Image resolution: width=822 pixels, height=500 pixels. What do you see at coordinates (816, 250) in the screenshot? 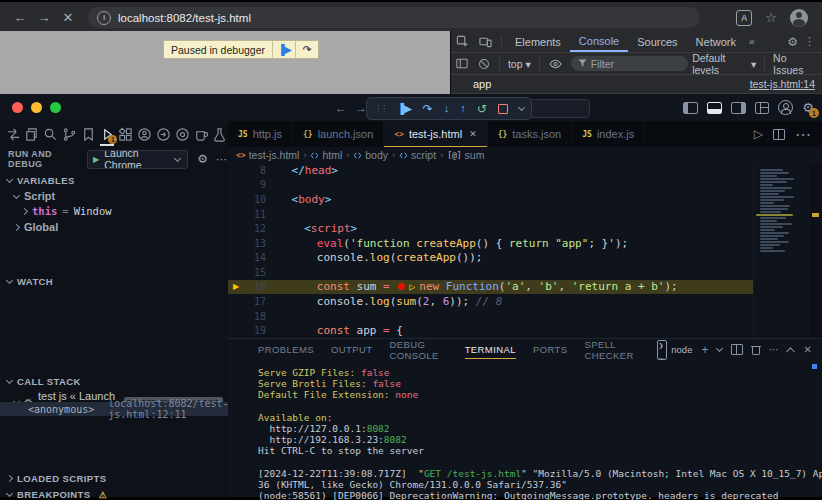
I see `overview-ruler` at bounding box center [816, 250].